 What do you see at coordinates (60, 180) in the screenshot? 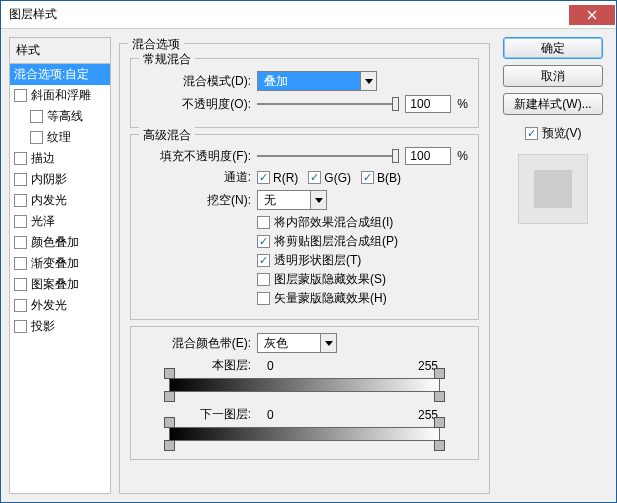
I see `style-item: 内阴影` at bounding box center [60, 180].